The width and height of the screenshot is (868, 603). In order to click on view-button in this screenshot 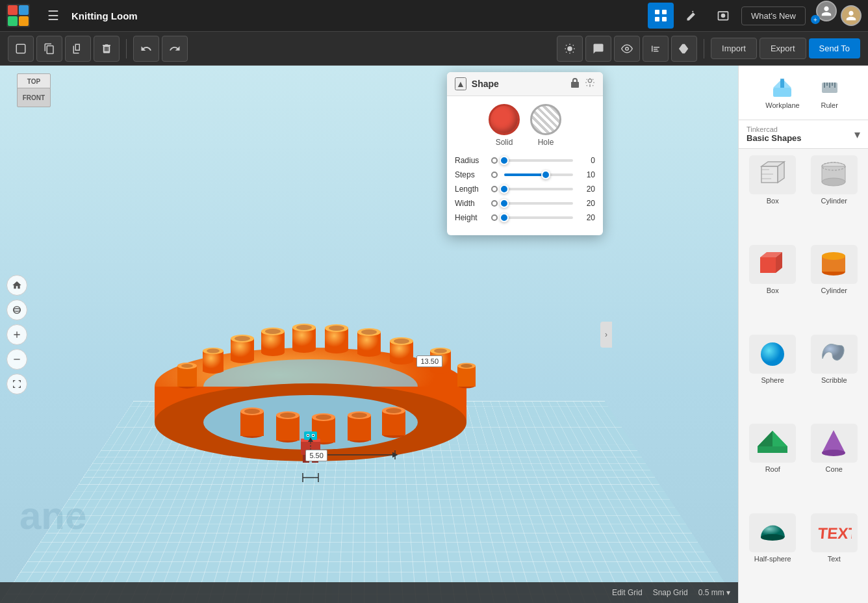, I will do `click(627, 49)`.